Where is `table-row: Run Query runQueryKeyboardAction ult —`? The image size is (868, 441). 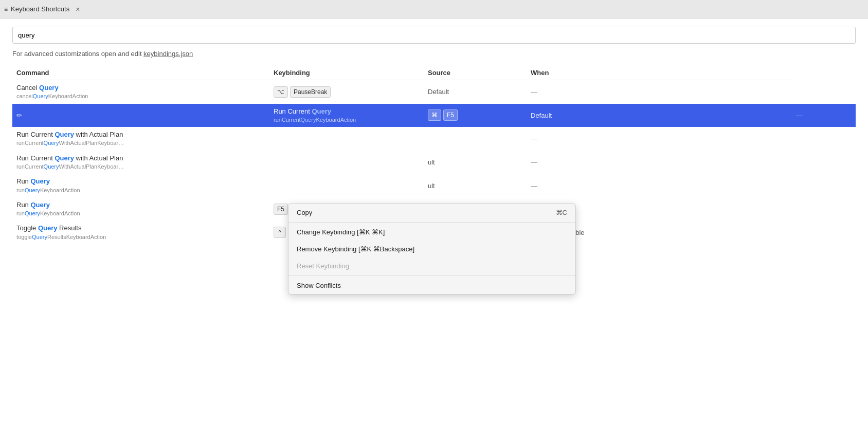
table-row: Run Query runQueryKeyboardAction ult — is located at coordinates (434, 186).